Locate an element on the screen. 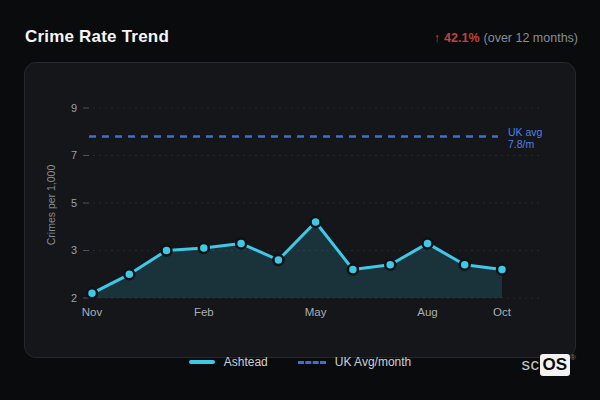 This screenshot has height=400, width=600. solid-line-swatch-icon is located at coordinates (202, 362).